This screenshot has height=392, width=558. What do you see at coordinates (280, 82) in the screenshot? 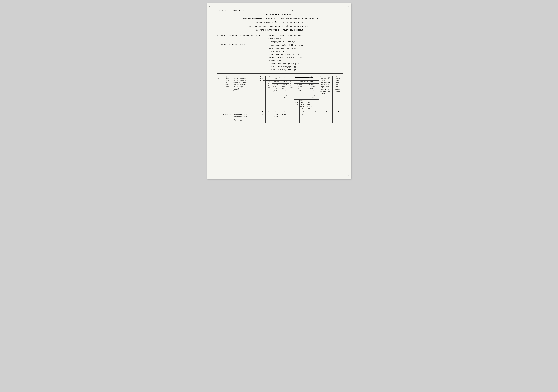
I see `header-unit-mount: монтажных работ` at bounding box center [280, 82].